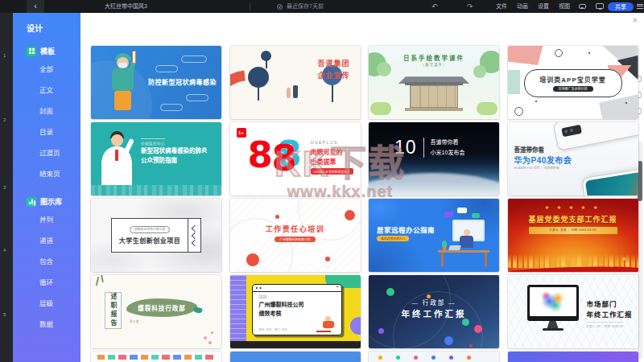  I want to click on template-title: 市场部门 年终工作汇报, so click(610, 310).